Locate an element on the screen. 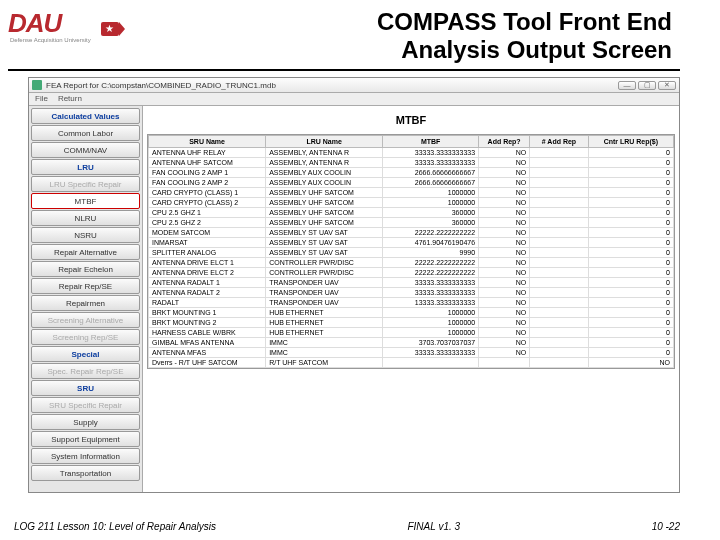  footer-center: FINAL v1. 3 is located at coordinates (434, 526).